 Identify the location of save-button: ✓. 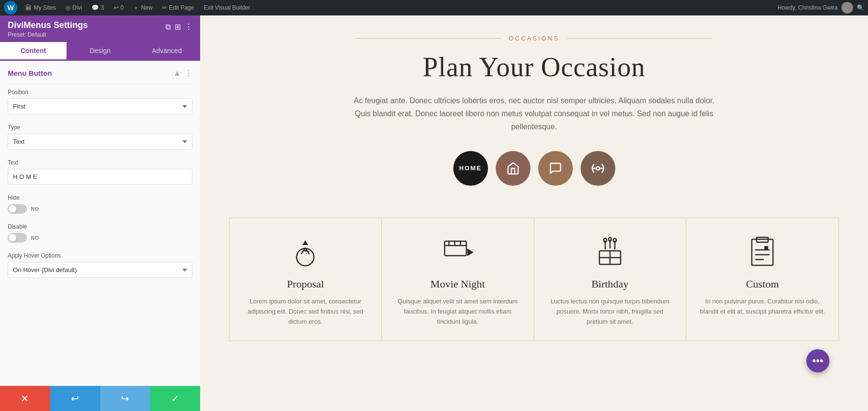
(175, 398).